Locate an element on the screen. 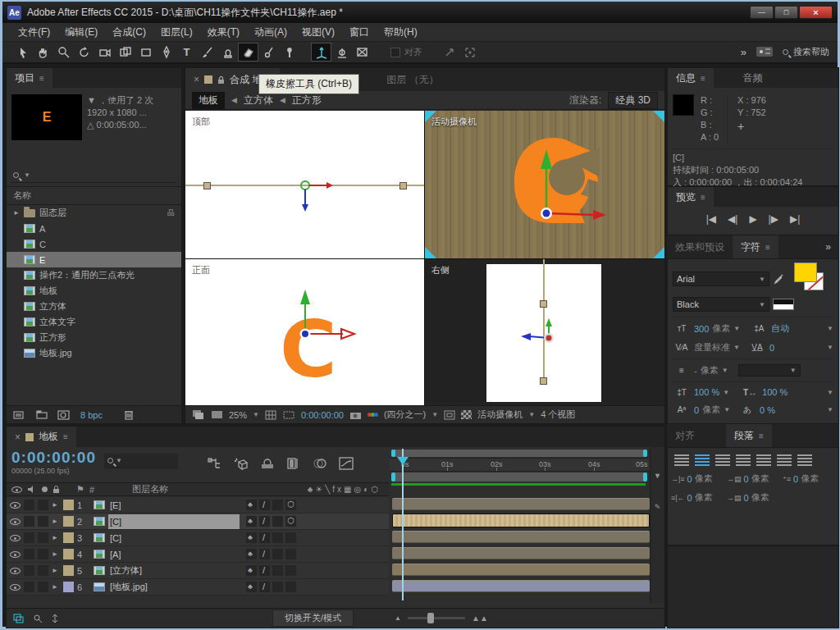 This screenshot has width=840, height=630. solo-column-icon is located at coordinates (44, 489).